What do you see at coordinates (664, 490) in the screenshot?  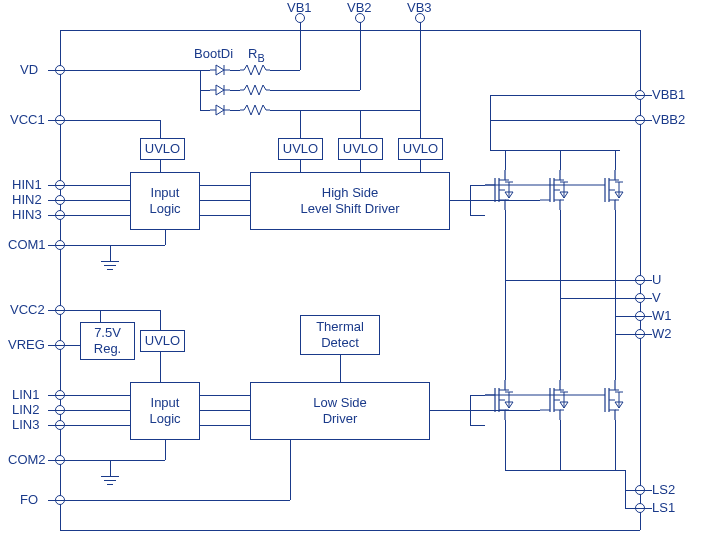 I see `label-ls2: LS2` at bounding box center [664, 490].